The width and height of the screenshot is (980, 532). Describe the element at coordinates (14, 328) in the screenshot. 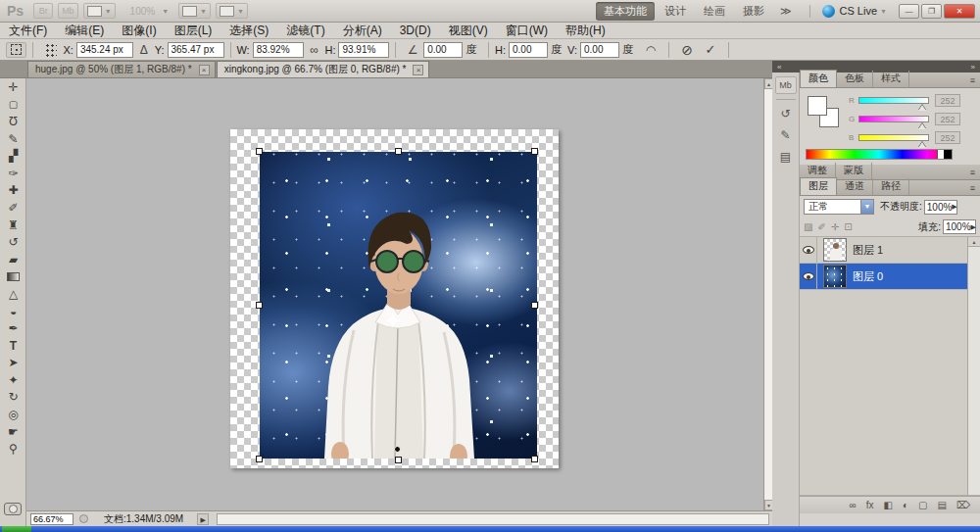

I see `pen-tool: ✒` at that location.